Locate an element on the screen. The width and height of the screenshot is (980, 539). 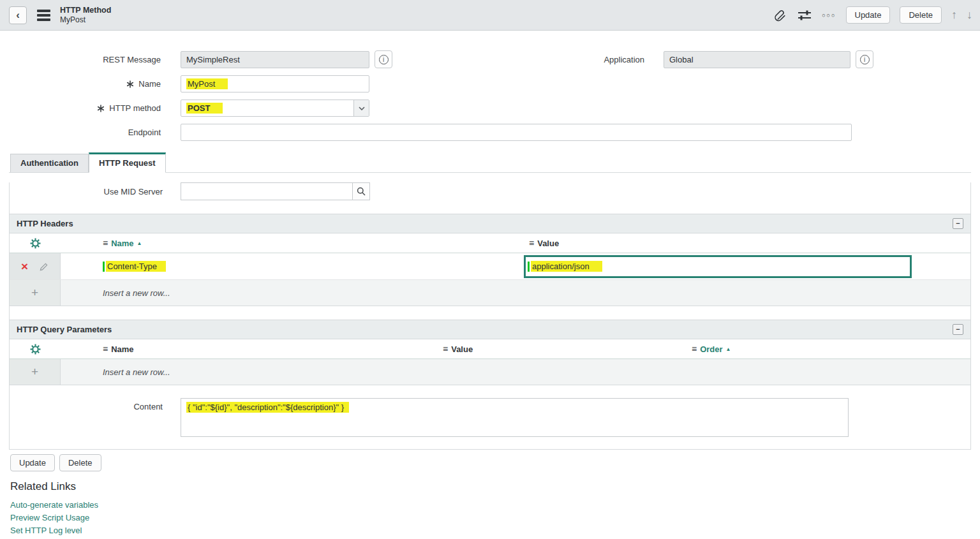
endpoint-label: Endpoint is located at coordinates (80, 133).